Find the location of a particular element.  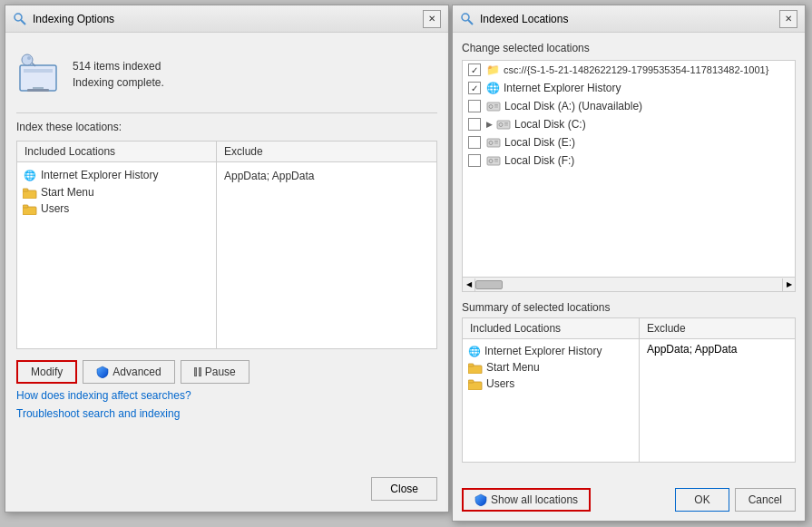

indexed-title-icon is located at coordinates (467, 19).